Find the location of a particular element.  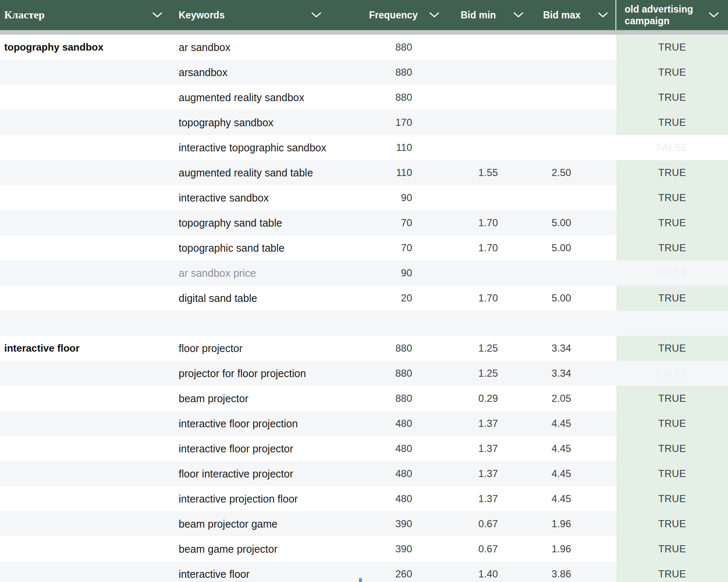

keyword-cell: interactive projection floor is located at coordinates (253, 499).